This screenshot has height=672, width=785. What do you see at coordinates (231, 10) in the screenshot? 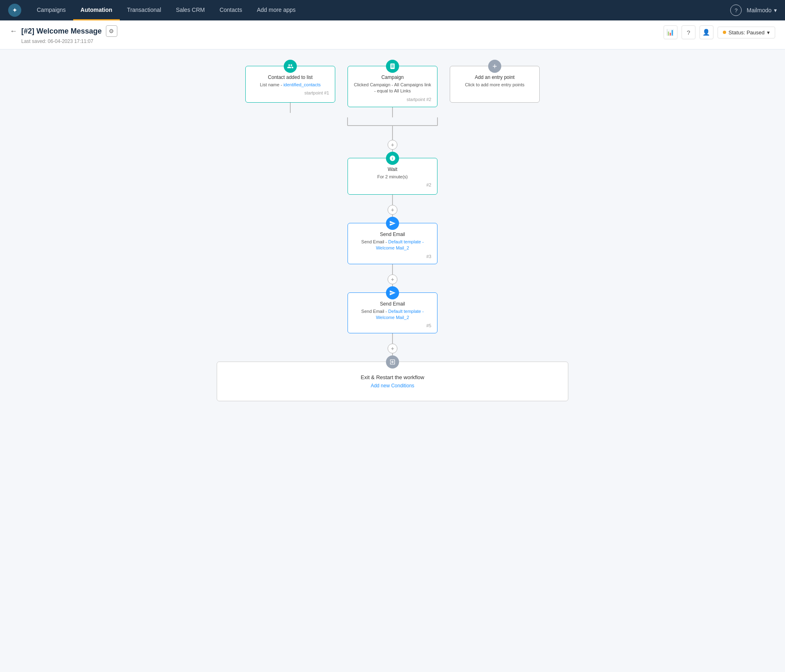
I see `nav-contacts: Contacts` at bounding box center [231, 10].